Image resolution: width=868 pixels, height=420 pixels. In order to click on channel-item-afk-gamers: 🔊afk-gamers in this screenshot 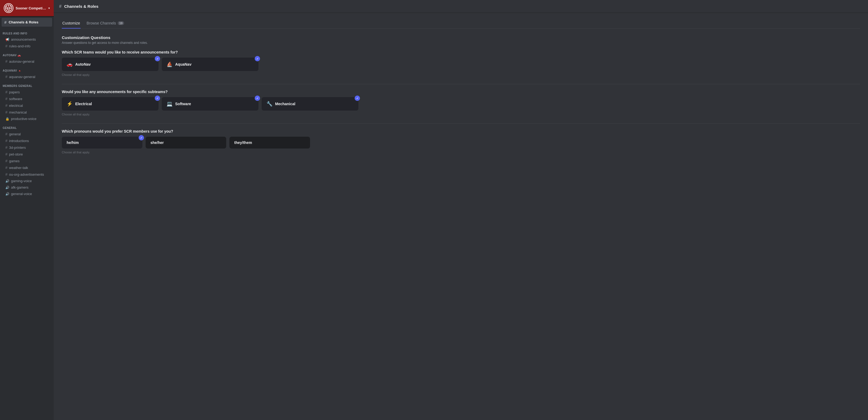, I will do `click(27, 188)`.